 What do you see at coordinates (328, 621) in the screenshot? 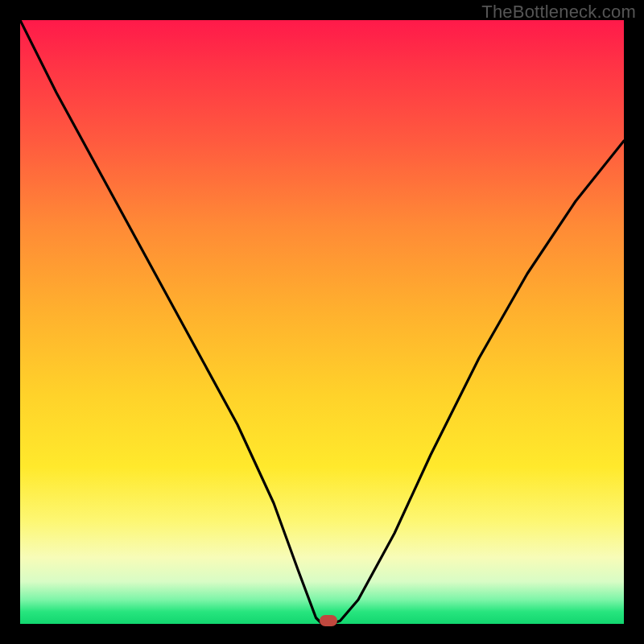
I see `optimal-marker` at bounding box center [328, 621].